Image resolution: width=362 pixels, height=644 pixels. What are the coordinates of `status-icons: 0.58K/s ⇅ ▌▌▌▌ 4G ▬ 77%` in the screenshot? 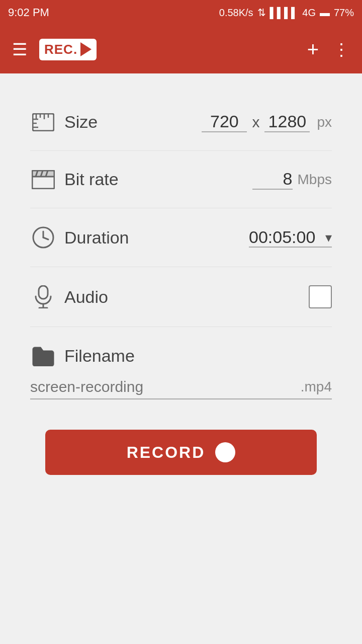 It's located at (287, 13).